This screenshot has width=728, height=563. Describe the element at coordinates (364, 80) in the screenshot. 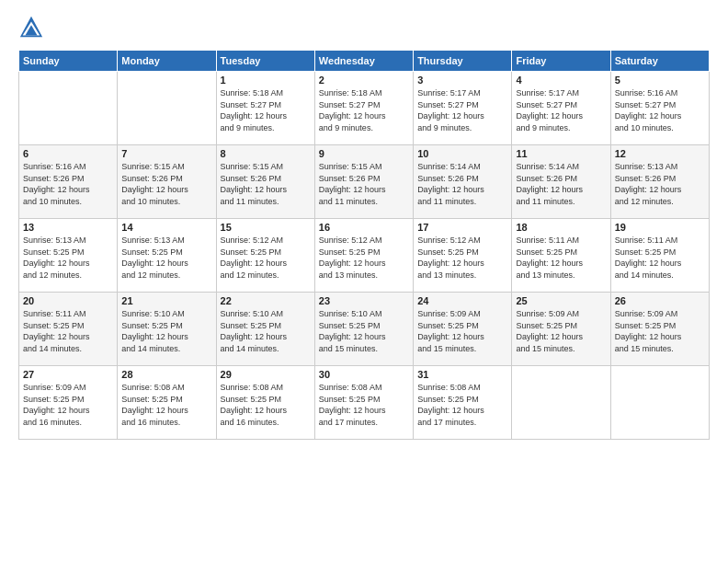

I see `day-number: 2` at that location.